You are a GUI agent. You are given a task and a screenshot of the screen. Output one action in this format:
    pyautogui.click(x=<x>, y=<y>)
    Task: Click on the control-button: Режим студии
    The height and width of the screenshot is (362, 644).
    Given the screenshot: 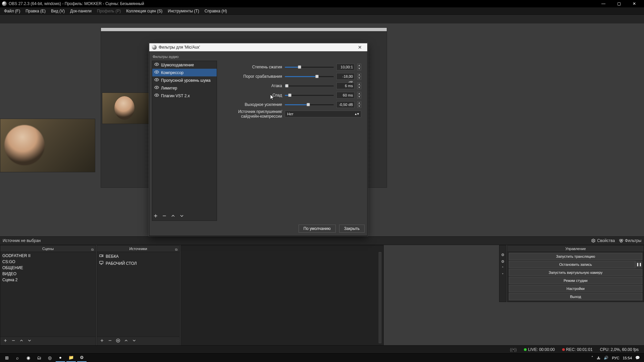 What is the action you would take?
    pyautogui.click(x=576, y=281)
    